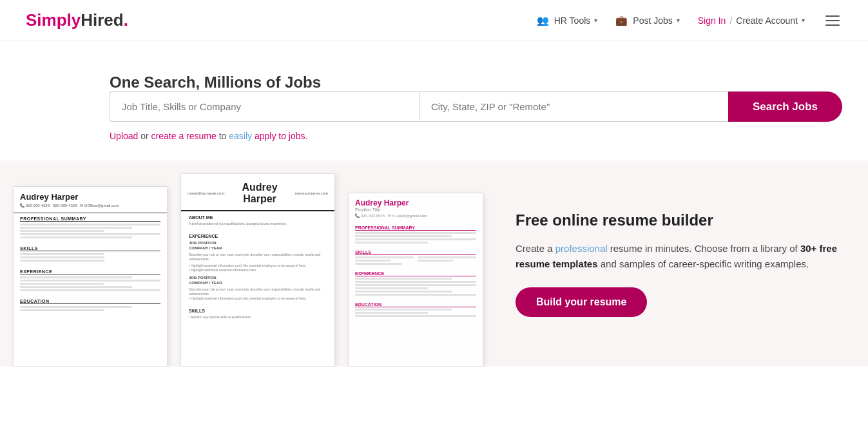 The image size is (868, 422). I want to click on rc2-section-skills: SKILLS • Mention any special skills or q…, so click(258, 314).